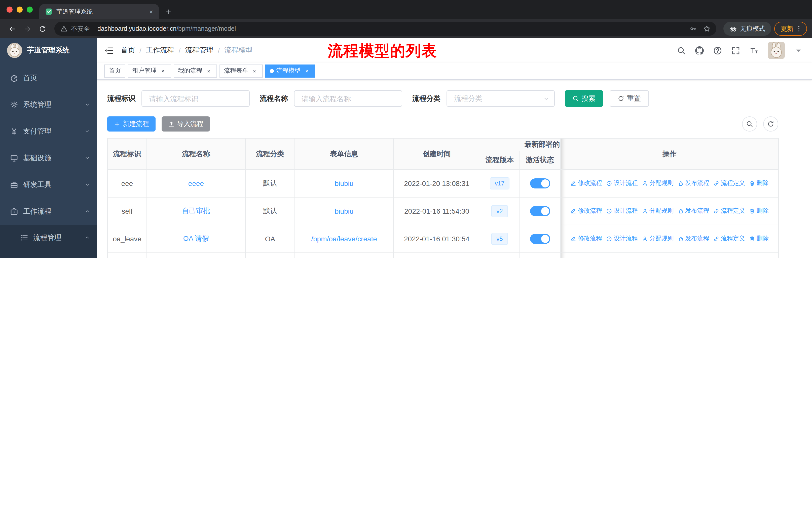 The image size is (812, 516). What do you see at coordinates (49, 254) in the screenshot?
I see `sidebar-item: 流程表单` at bounding box center [49, 254].